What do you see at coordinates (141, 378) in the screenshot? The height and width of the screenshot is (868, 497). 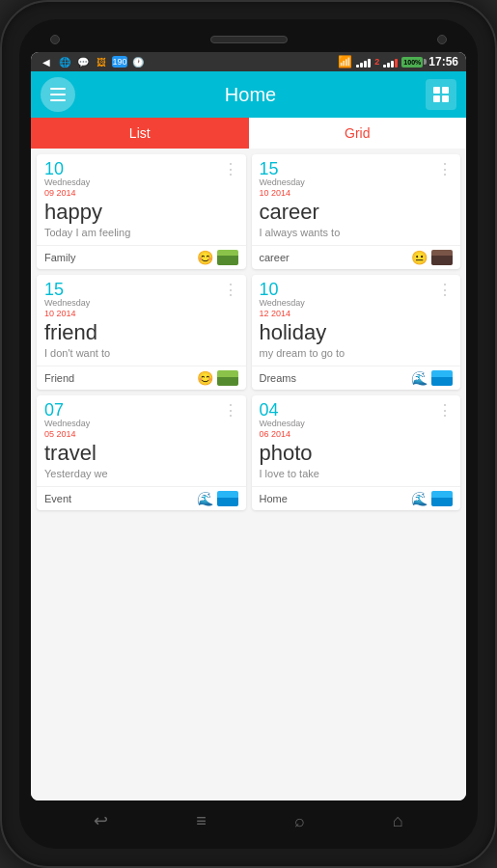 I see `card-friend-footer: Friend 😊` at bounding box center [141, 378].